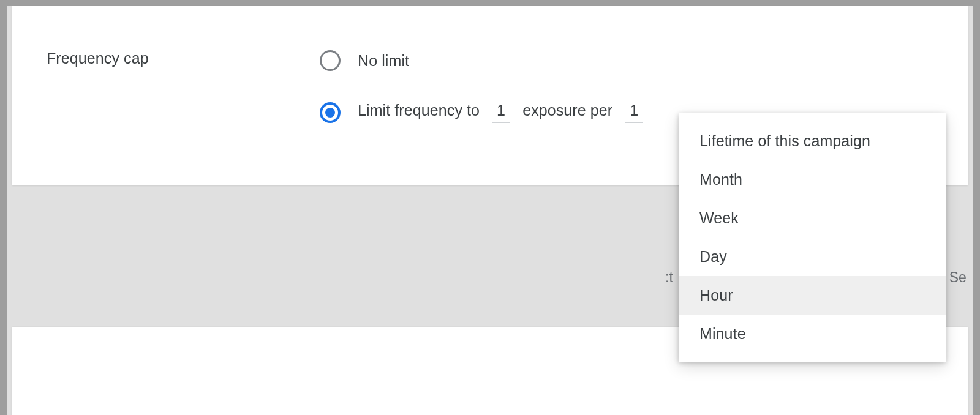 The height and width of the screenshot is (415, 980). Describe the element at coordinates (634, 113) in the screenshot. I see `period-count-input: 1` at that location.